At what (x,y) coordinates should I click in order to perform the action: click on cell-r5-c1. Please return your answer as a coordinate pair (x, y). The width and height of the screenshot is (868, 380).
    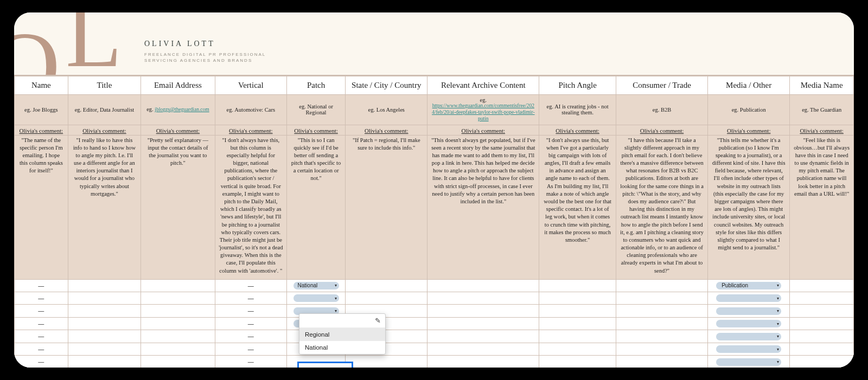
    Looking at the image, I should click on (104, 349).